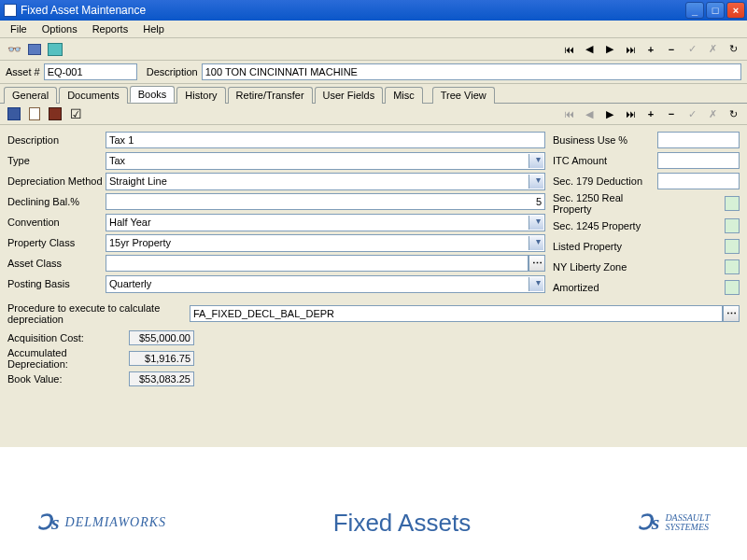 This screenshot has width=747, height=560. What do you see at coordinates (49, 523) in the screenshot?
I see `ds-logo-left: Ɔs` at bounding box center [49, 523].